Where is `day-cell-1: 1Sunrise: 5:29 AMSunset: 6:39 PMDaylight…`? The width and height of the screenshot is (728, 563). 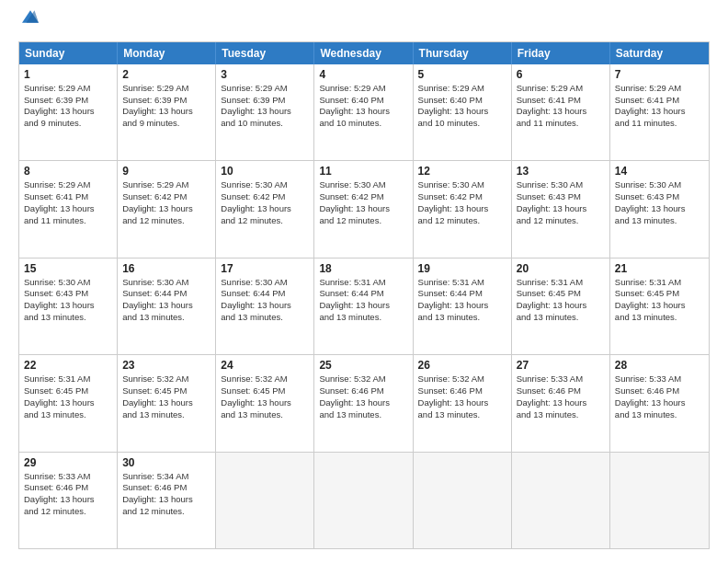 day-cell-1: 1Sunrise: 5:29 AMSunset: 6:39 PMDaylight… is located at coordinates (68, 112).